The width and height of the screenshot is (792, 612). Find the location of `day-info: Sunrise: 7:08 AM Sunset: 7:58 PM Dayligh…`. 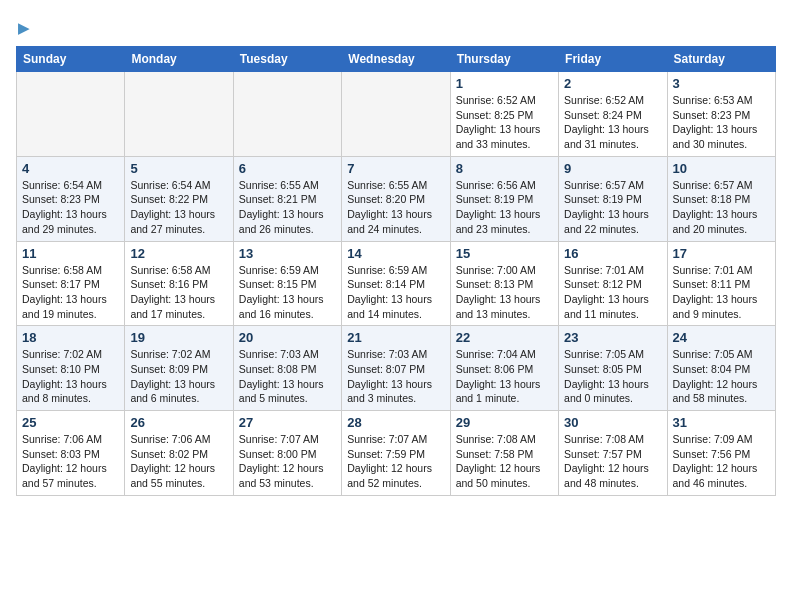

day-info: Sunrise: 7:08 AM Sunset: 7:58 PM Dayligh… is located at coordinates (504, 462).